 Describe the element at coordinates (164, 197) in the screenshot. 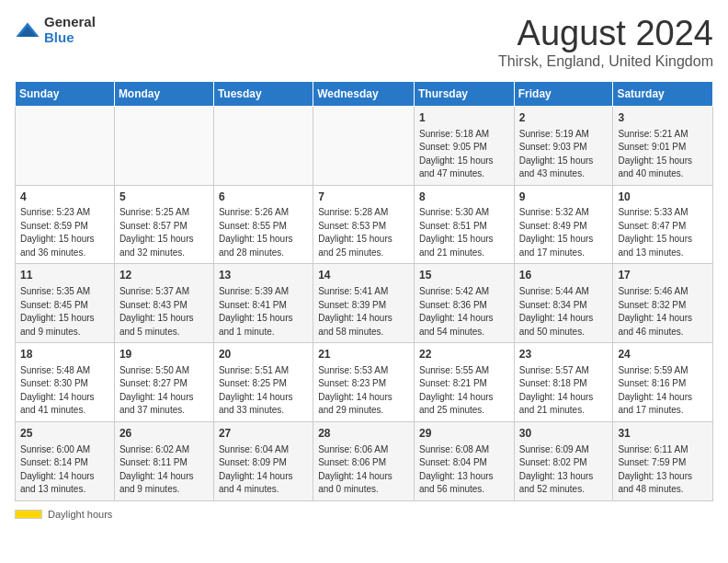

I see `day-number: 5` at that location.